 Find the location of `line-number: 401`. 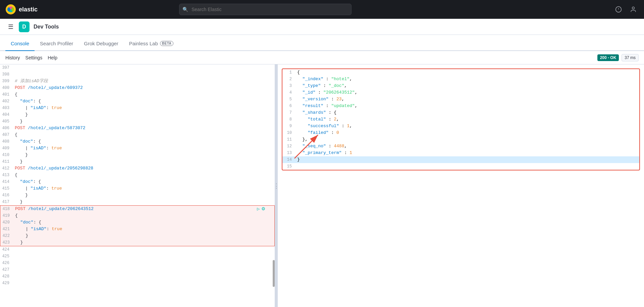

line-number: 401 is located at coordinates (7, 95).